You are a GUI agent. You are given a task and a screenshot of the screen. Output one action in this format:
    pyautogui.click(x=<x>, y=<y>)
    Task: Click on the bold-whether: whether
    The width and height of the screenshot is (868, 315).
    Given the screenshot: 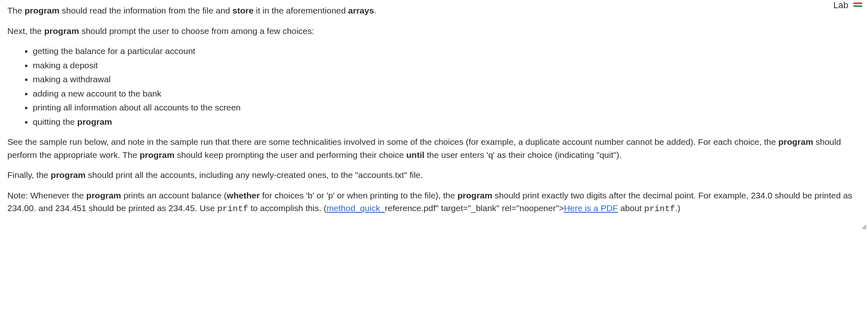 What is the action you would take?
    pyautogui.click(x=243, y=196)
    